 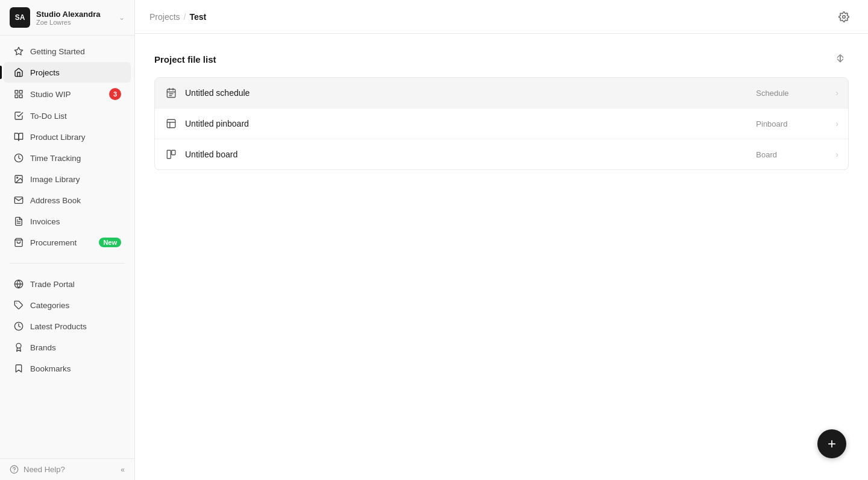 What do you see at coordinates (68, 221) in the screenshot?
I see `sidebar-item-invoices: Invoices` at bounding box center [68, 221].